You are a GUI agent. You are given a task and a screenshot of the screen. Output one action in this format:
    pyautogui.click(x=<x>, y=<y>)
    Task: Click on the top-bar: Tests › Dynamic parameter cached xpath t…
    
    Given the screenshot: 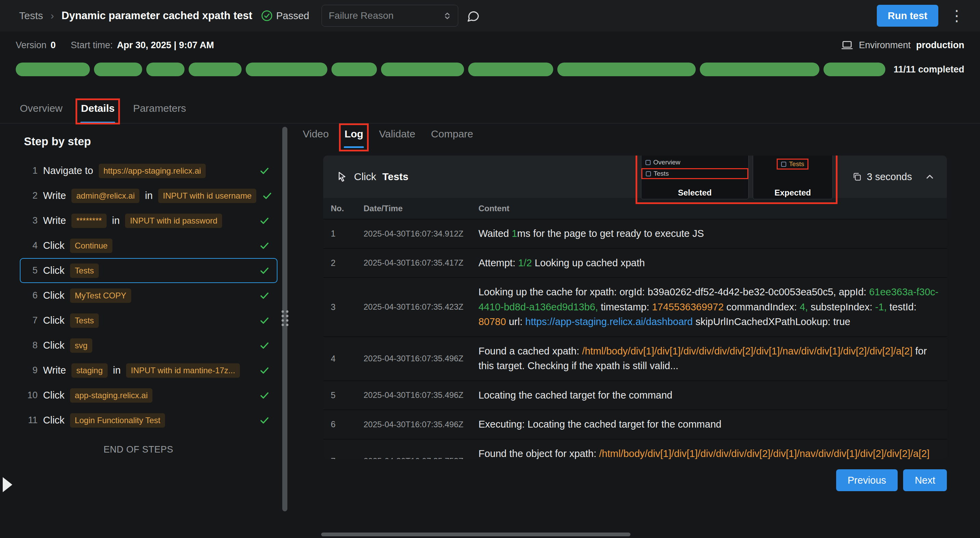 What is the action you would take?
    pyautogui.click(x=490, y=16)
    